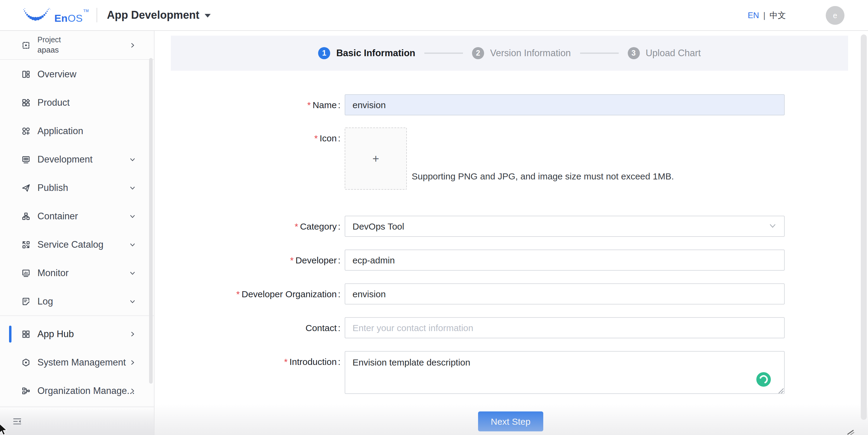 This screenshot has height=435, width=868. What do you see at coordinates (77, 187) in the screenshot?
I see `sidebar-item-publish: Publish` at bounding box center [77, 187].